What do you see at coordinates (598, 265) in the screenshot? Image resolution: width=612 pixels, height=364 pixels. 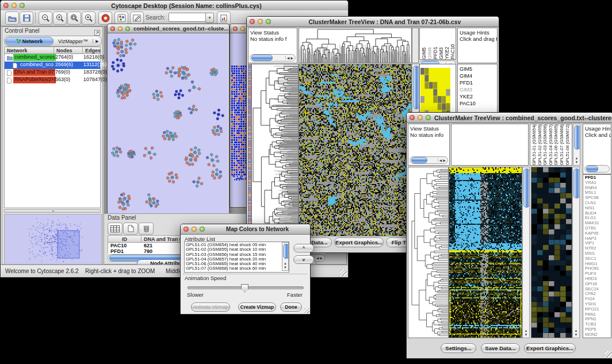 I see `tv2-gene-label: HMG1` at bounding box center [598, 265].